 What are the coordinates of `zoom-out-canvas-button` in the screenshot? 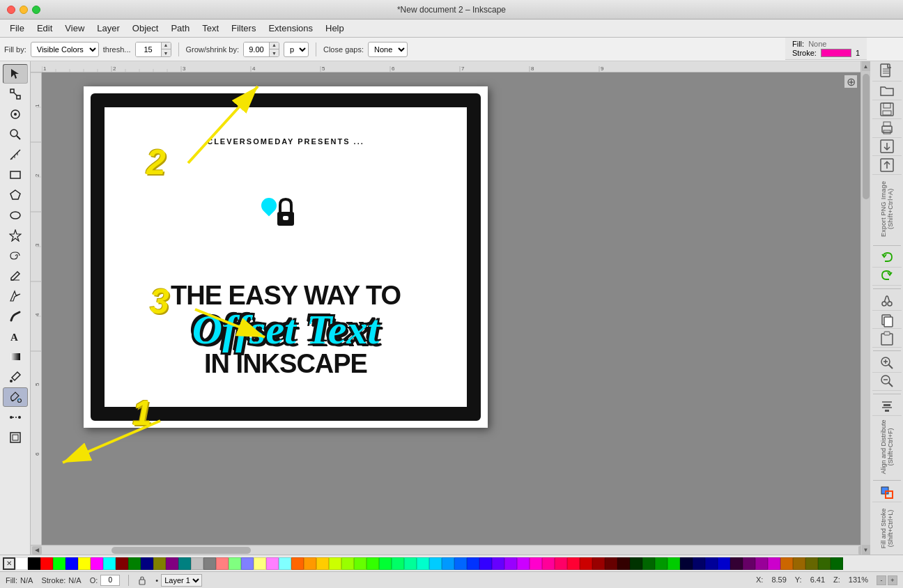 It's located at (887, 382).